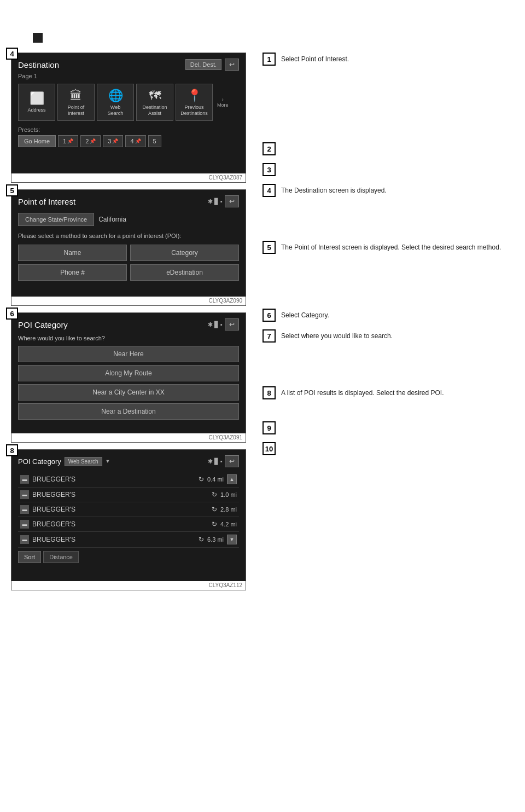 The height and width of the screenshot is (812, 525). What do you see at coordinates (195, 96) in the screenshot?
I see `prev-dest-icon: 📍` at bounding box center [195, 96].